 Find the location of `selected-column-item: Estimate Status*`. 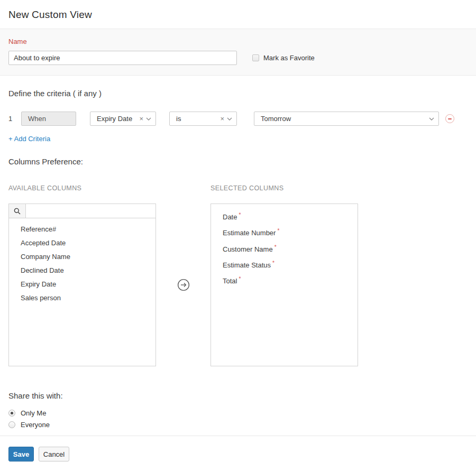

selected-column-item: Estimate Status* is located at coordinates (285, 264).